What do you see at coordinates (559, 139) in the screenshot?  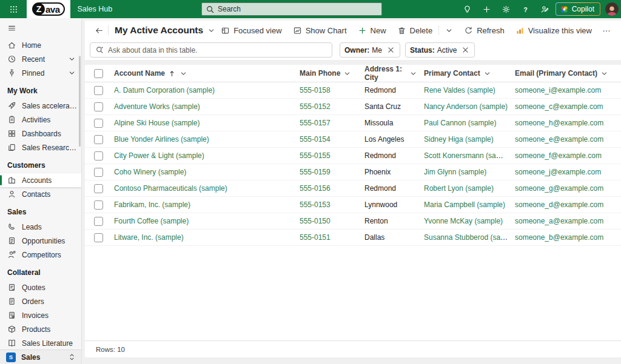 I see `email-link: someone_e@example.com` at bounding box center [559, 139].